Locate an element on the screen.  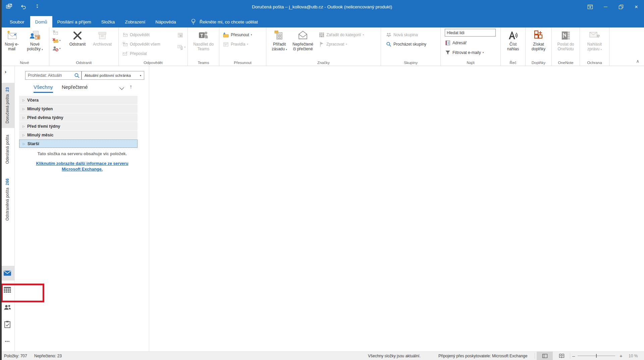
im-reply-button: ▾ is located at coordinates (181, 47).